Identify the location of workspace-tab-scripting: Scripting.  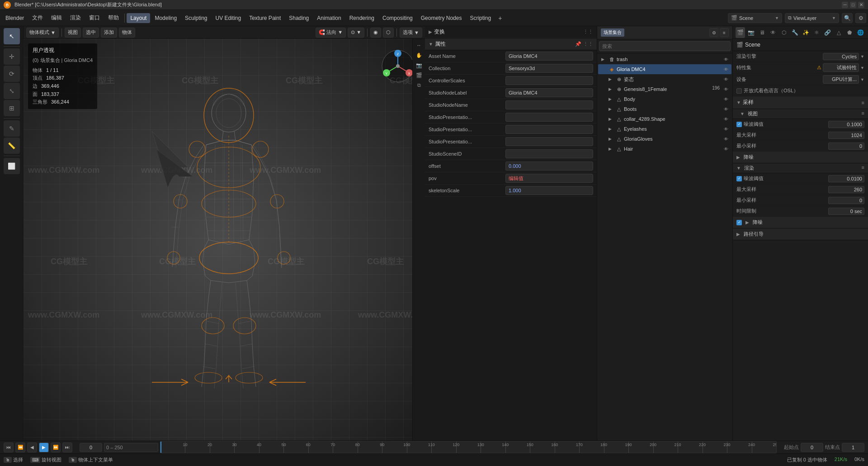
(480, 18).